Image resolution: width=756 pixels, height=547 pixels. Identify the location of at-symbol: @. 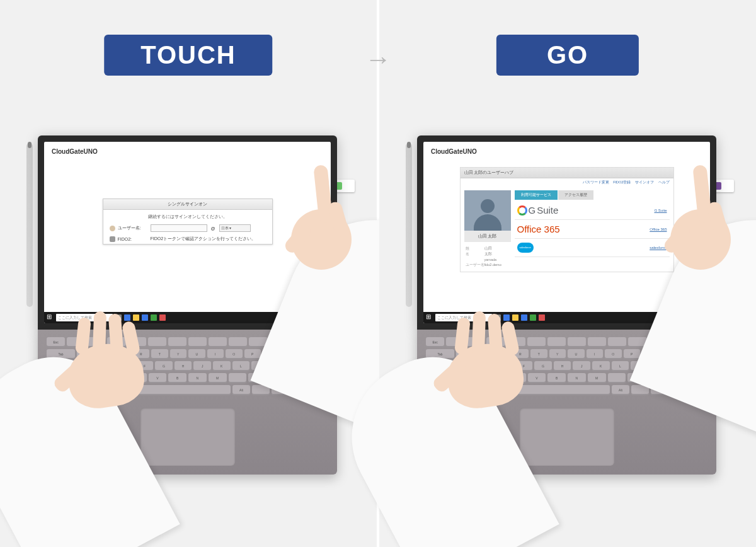
(213, 228).